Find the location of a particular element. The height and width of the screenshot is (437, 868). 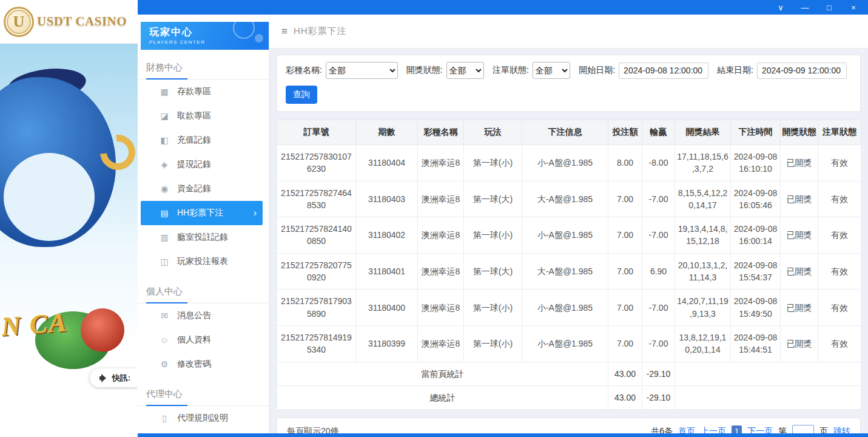

prev-page-link: 上一页 is located at coordinates (713, 430).